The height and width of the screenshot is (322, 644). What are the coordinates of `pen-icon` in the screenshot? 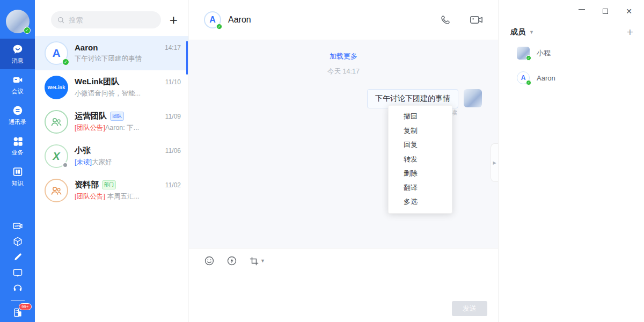 It's located at (18, 257).